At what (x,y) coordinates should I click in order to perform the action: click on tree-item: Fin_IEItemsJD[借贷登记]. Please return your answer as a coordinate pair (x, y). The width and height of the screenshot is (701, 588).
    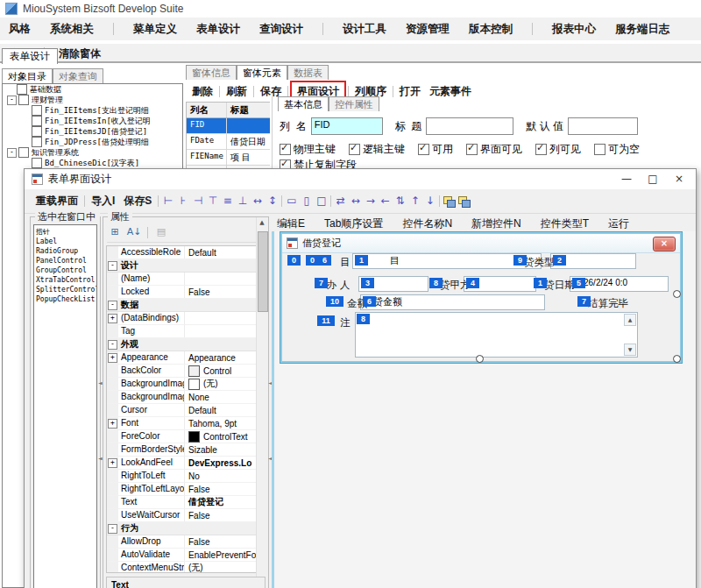
    Looking at the image, I should click on (93, 131).